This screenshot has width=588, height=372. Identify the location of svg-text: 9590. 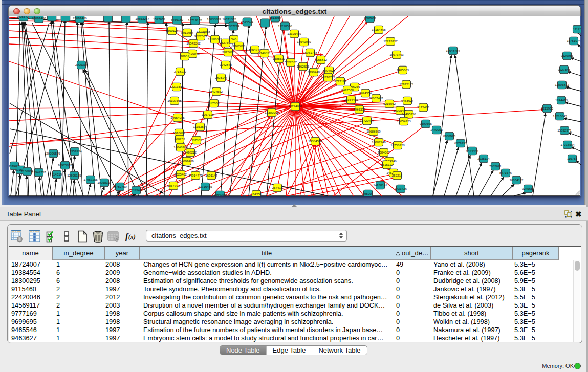
(368, 193).